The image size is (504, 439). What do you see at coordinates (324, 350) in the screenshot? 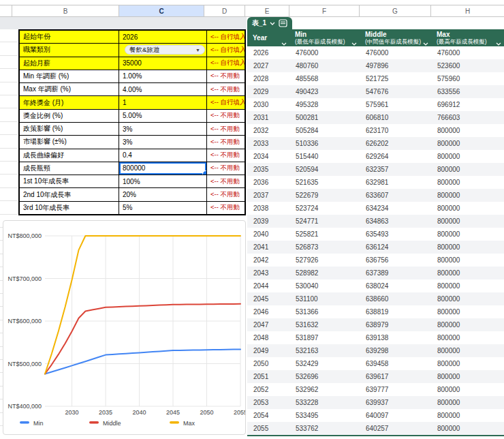
I see `table-cell: 532163` at bounding box center [324, 350].